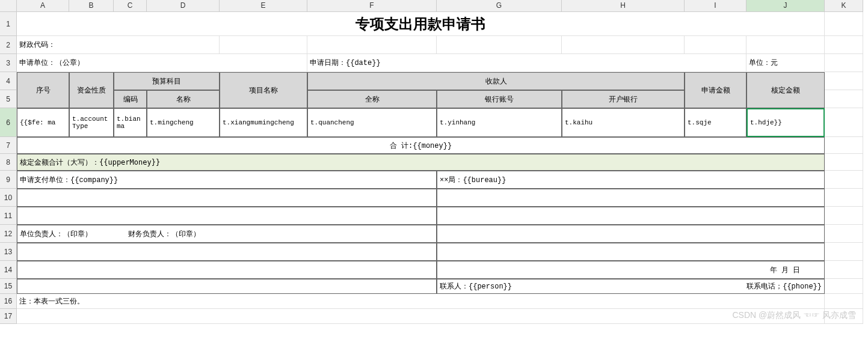 This screenshot has height=351, width=868. I want to click on col-header-e: E, so click(263, 6).